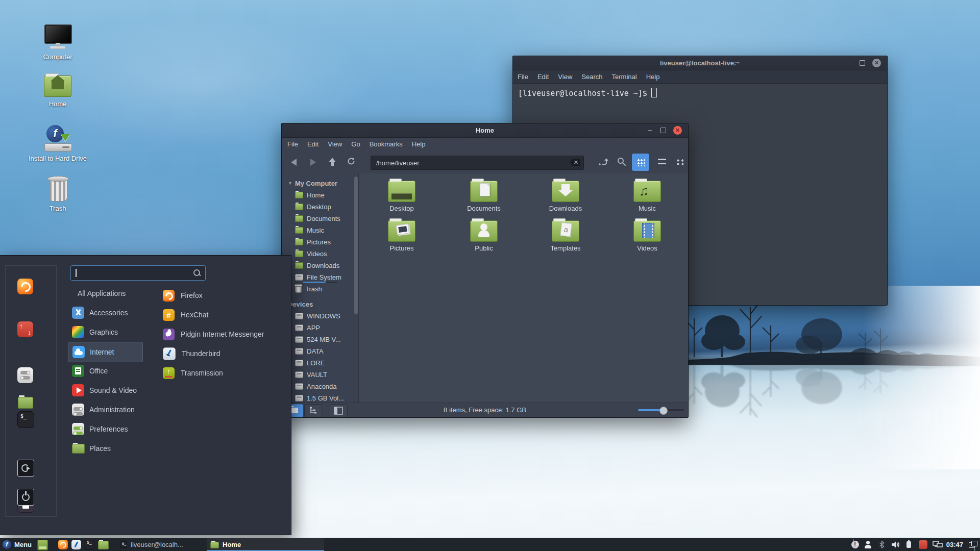 Image resolution: width=980 pixels, height=551 pixels. I want to click on system-settings-favorite-icon, so click(26, 375).